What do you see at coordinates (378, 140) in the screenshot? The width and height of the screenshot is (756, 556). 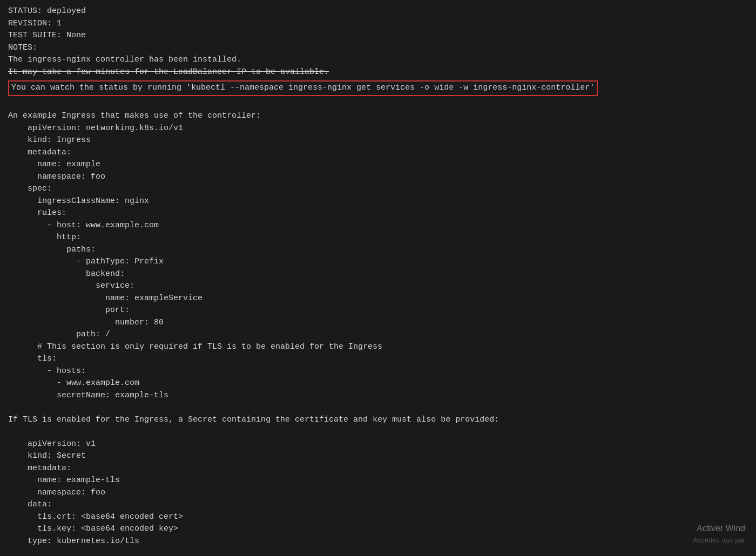 I see `kind-line: kind: Ingress` at bounding box center [378, 140].